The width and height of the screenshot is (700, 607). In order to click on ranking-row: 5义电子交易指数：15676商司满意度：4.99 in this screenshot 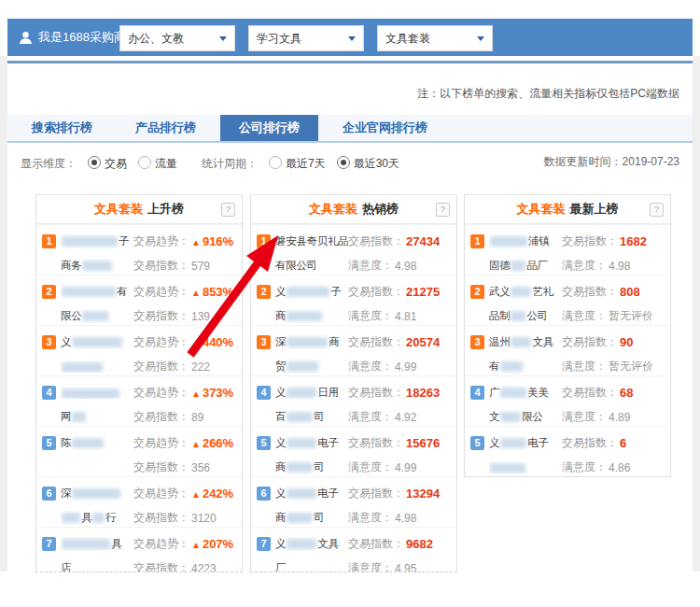, I will do `click(354, 451)`.